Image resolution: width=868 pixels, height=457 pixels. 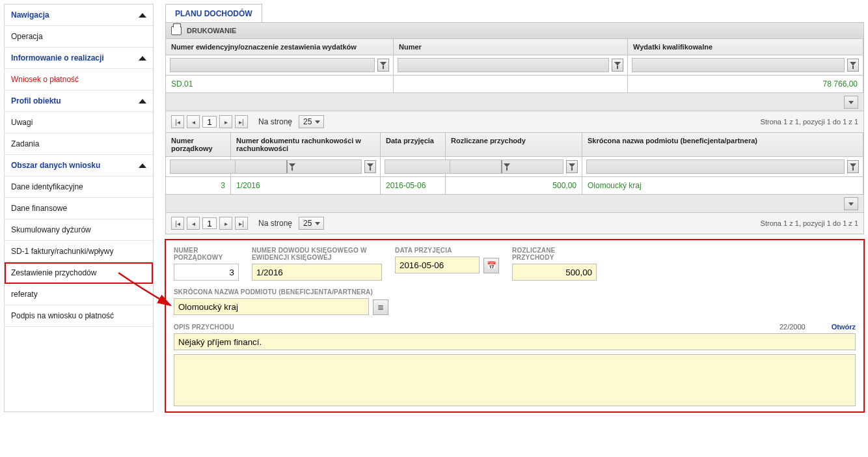 What do you see at coordinates (204, 327) in the screenshot?
I see `label-opis: OPIS PRZYCHODU` at bounding box center [204, 327].